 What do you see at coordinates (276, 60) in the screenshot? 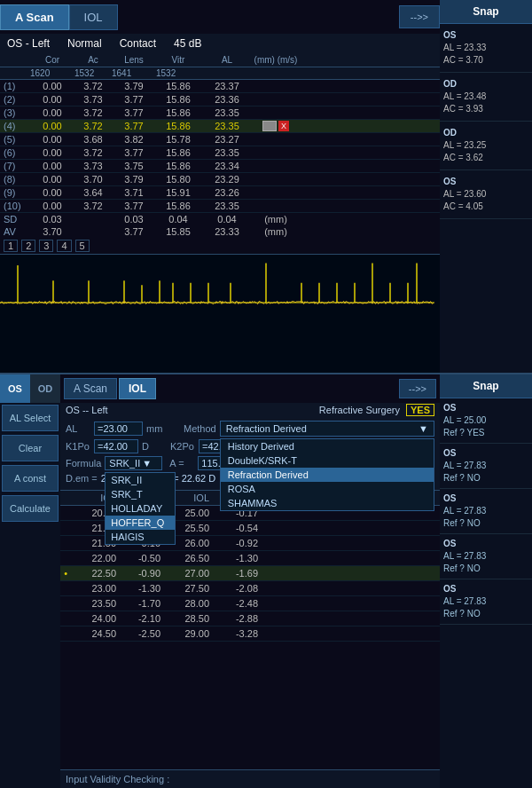
I see `col-mm-ms: (mm) (m/s)` at bounding box center [276, 60].